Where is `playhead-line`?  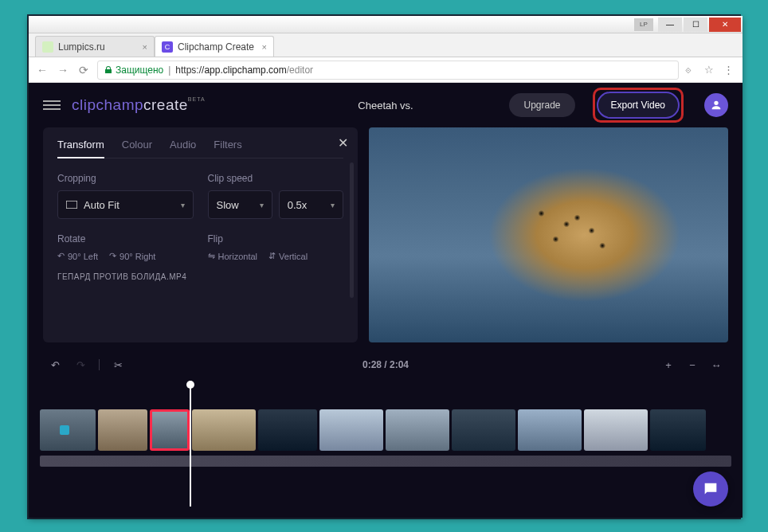 playhead-line is located at coordinates (190, 447).